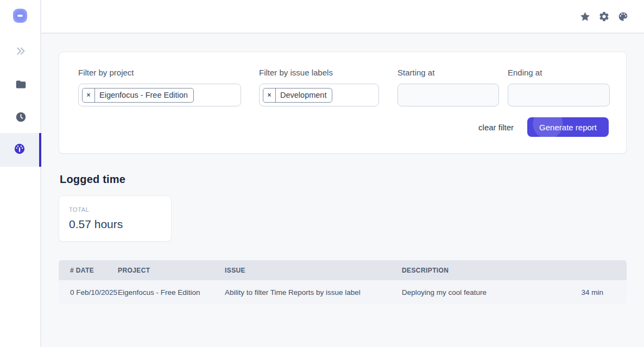 This screenshot has height=347, width=644. I want to click on sidebar-collapse-button, so click(21, 51).